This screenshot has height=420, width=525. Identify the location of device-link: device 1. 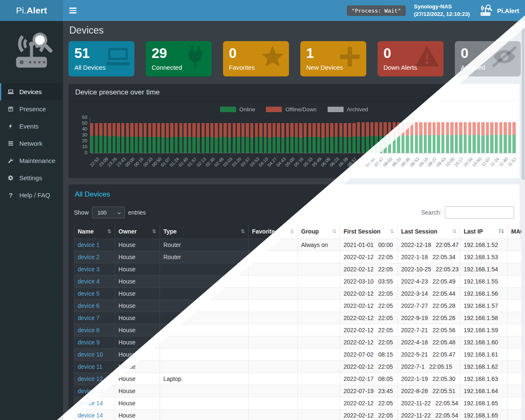
(89, 245).